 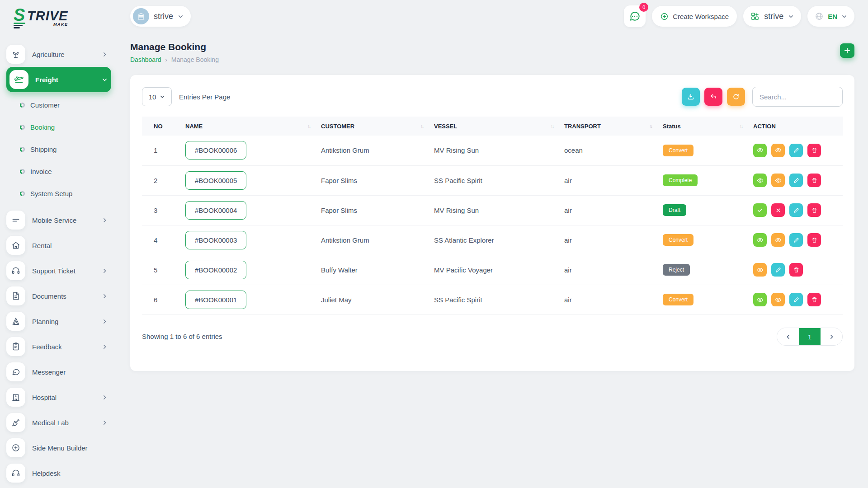 I want to click on search-input, so click(x=797, y=97).